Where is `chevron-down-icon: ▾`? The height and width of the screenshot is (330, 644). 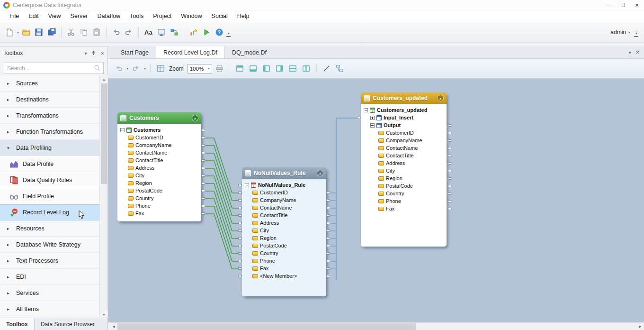 chevron-down-icon: ▾ is located at coordinates (18, 32).